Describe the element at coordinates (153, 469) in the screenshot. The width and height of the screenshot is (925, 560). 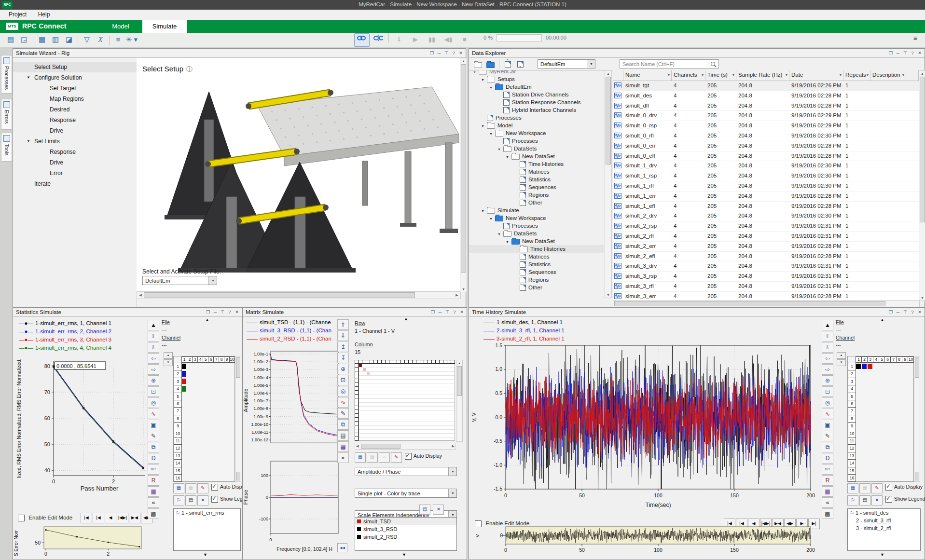
I see `hide-flag-icon: D/T` at that location.